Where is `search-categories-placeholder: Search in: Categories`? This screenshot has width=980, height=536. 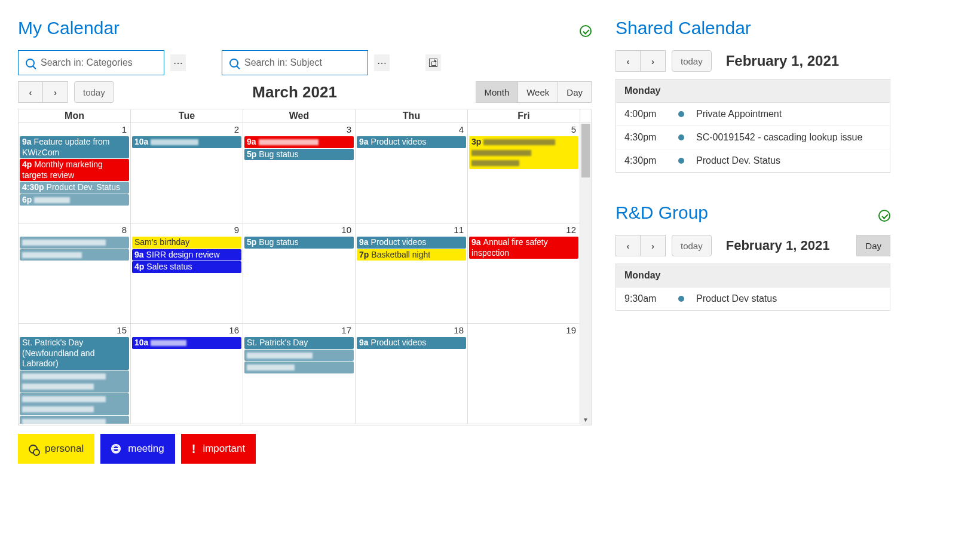
search-categories-placeholder: Search in: Categories is located at coordinates (87, 63).